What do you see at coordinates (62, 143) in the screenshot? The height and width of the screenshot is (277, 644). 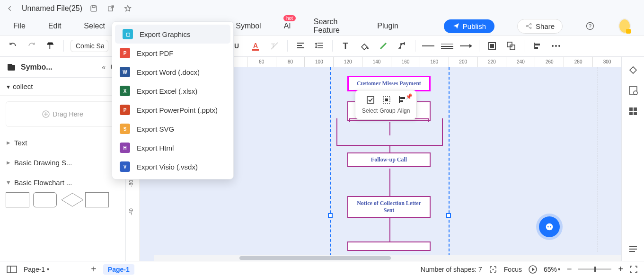 I see `accordion-text: ▸Text` at bounding box center [62, 143].